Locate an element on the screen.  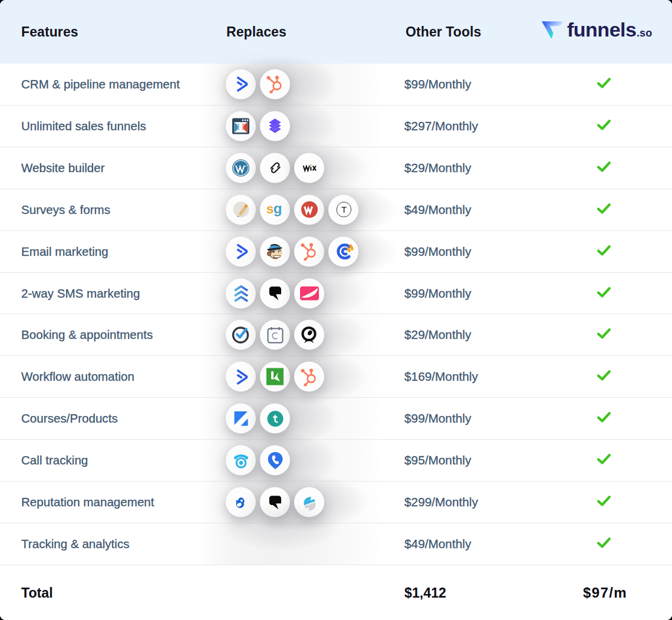
svg-text: s is located at coordinates (269, 209).